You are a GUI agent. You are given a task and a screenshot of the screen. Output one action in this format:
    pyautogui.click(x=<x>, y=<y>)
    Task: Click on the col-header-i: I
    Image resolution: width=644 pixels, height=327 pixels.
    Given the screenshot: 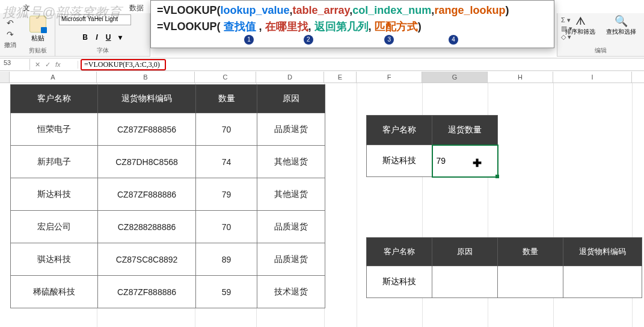 What is the action you would take?
    pyautogui.click(x=593, y=77)
    